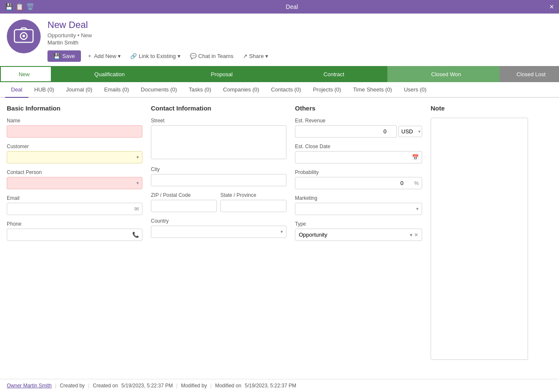  Describe the element at coordinates (346, 131) in the screenshot. I see `est-revenue-input` at that location.